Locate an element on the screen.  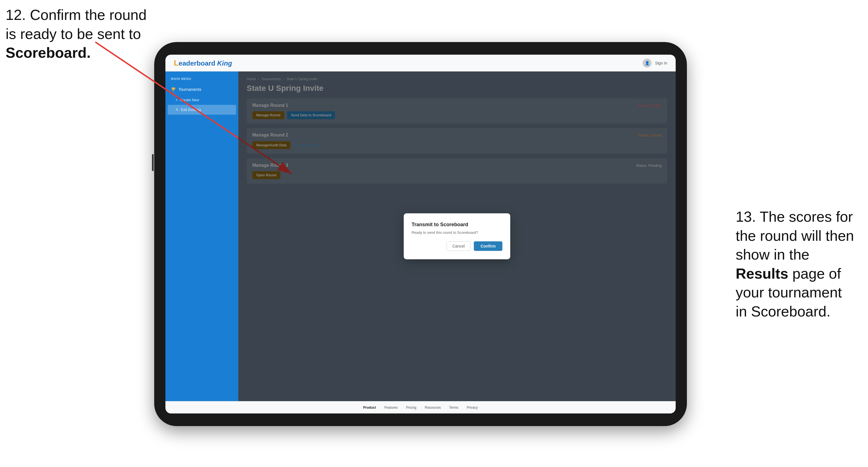
top-nav: Leaderboard King 👤 Sign In is located at coordinates (421, 63).